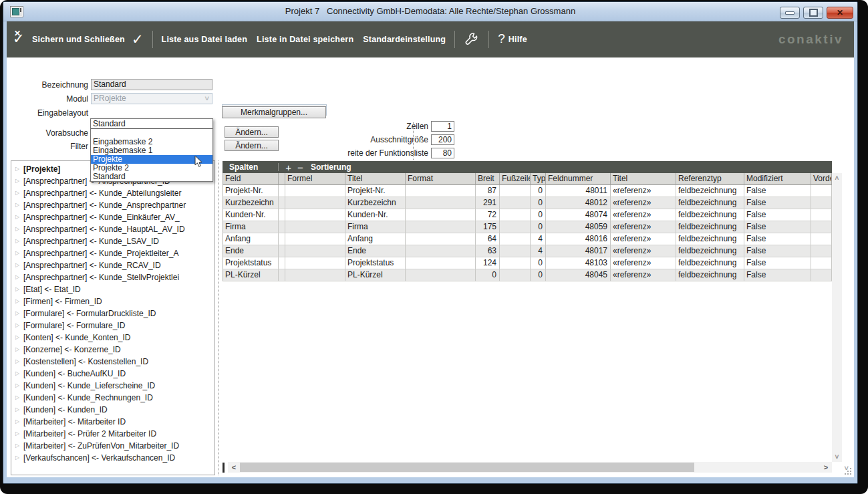 This screenshot has height=494, width=868. I want to click on tree-item: ▷[Ansprechpartner] <- Kunde_LSAV_ID, so click(113, 241).